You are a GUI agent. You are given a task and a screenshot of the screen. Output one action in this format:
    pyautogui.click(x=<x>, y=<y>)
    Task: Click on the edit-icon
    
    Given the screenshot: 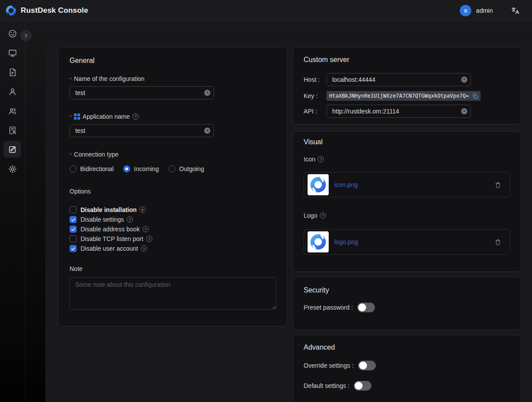 What is the action you would take?
    pyautogui.click(x=12, y=150)
    